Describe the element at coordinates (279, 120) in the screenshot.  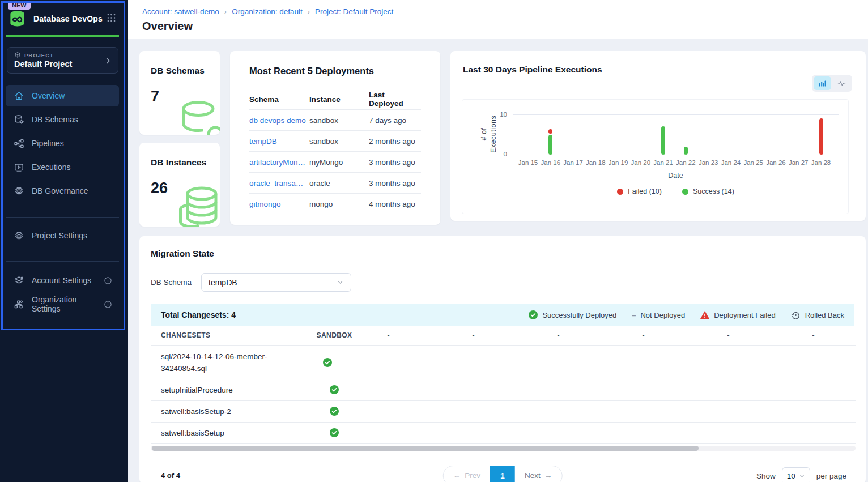
I see `schema-link: db devops demo` at that location.